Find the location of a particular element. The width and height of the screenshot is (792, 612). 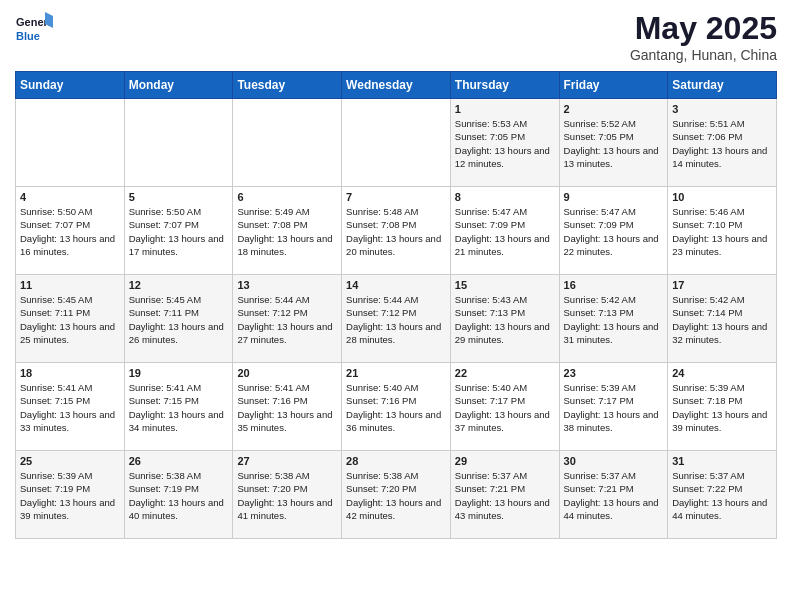

day-detail: Daylight: 13 hours and 22 minutes. is located at coordinates (614, 246).